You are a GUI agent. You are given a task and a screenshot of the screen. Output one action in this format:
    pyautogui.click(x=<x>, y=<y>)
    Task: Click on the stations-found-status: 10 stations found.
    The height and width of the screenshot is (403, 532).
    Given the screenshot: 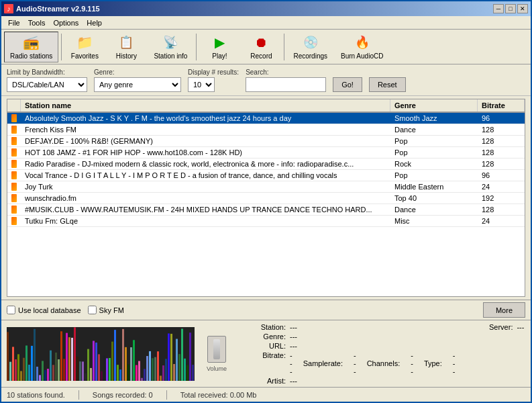 What is the action you would take?
    pyautogui.click(x=36, y=395)
    